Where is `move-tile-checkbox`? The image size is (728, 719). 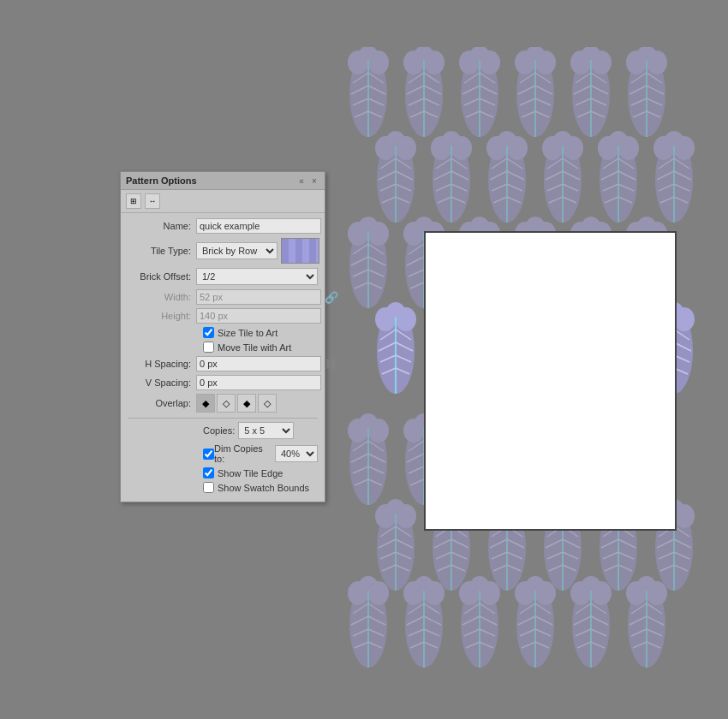 move-tile-checkbox is located at coordinates (209, 348).